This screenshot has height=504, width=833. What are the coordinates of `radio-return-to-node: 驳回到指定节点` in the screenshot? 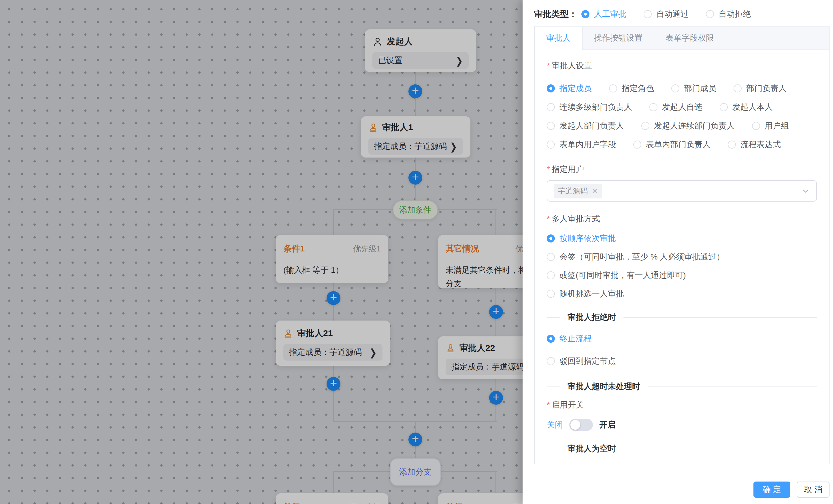 It's located at (682, 361).